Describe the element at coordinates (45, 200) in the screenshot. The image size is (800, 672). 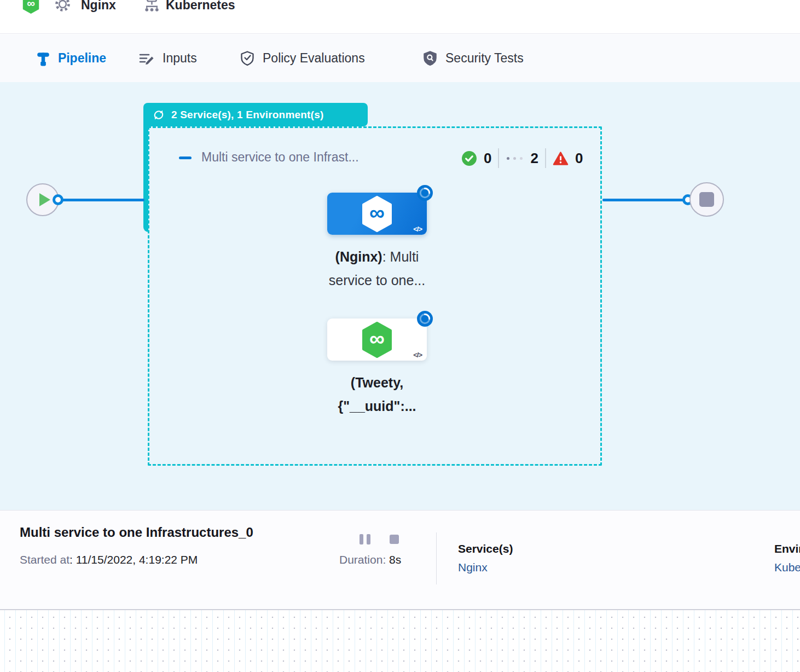
I see `play-icon` at that location.